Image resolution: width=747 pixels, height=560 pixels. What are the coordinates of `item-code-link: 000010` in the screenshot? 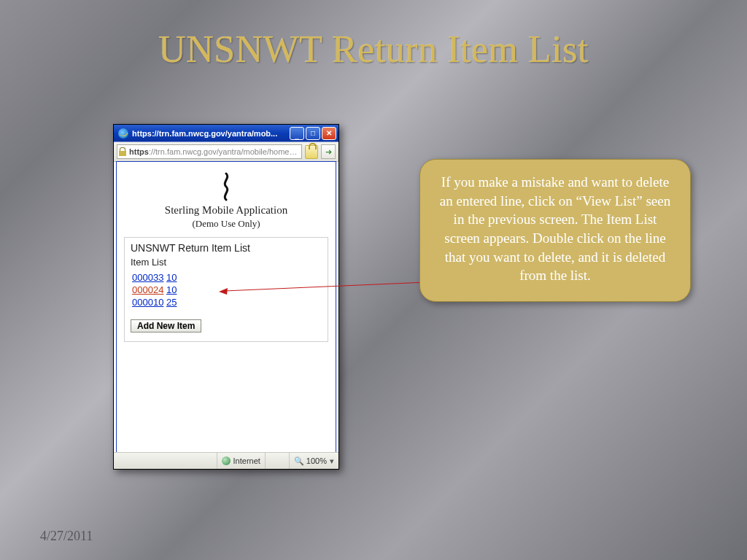 It's located at (147, 302).